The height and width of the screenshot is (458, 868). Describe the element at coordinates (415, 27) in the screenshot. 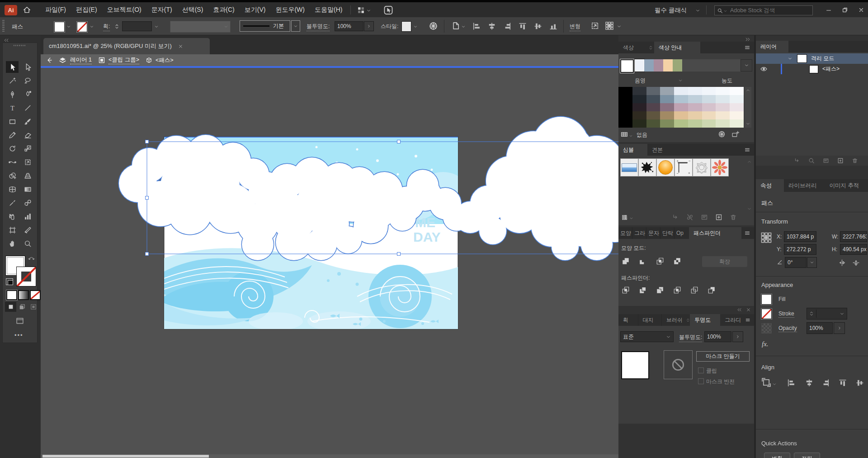

I see `style-chevron-icon` at that location.